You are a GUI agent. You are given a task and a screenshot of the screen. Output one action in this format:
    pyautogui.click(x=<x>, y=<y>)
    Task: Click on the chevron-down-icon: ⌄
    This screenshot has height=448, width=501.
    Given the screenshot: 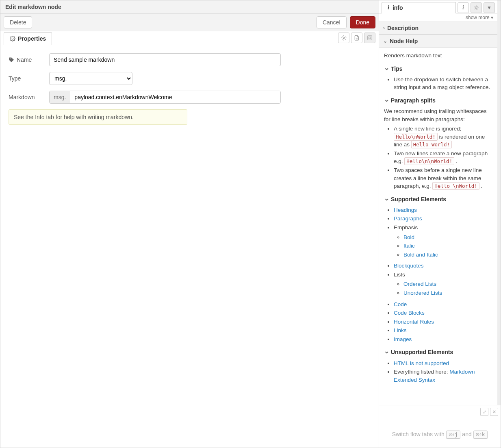 What is the action you would take?
    pyautogui.click(x=385, y=41)
    